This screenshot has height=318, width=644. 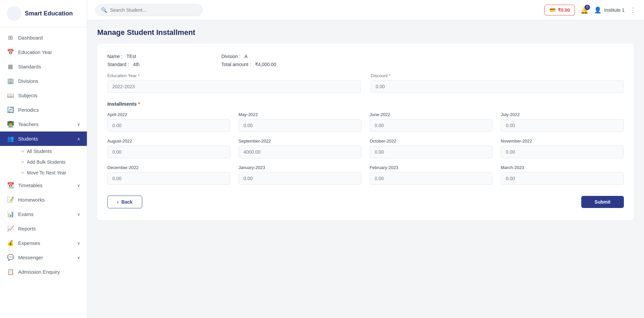 What do you see at coordinates (154, 10) in the screenshot?
I see `search-input` at bounding box center [154, 10].